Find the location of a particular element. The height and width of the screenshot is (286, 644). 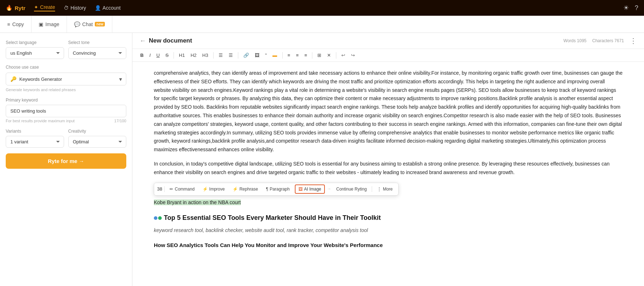

ryte-button: Ryte for me → is located at coordinates (66, 161).